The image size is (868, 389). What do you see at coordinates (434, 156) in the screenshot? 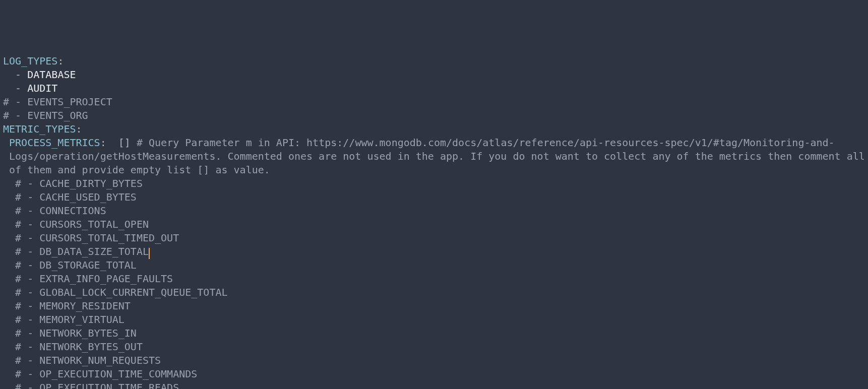
I see `key-process-metrics: PROCESS_METRICS: [] # Query Parameter m …` at bounding box center [434, 156].